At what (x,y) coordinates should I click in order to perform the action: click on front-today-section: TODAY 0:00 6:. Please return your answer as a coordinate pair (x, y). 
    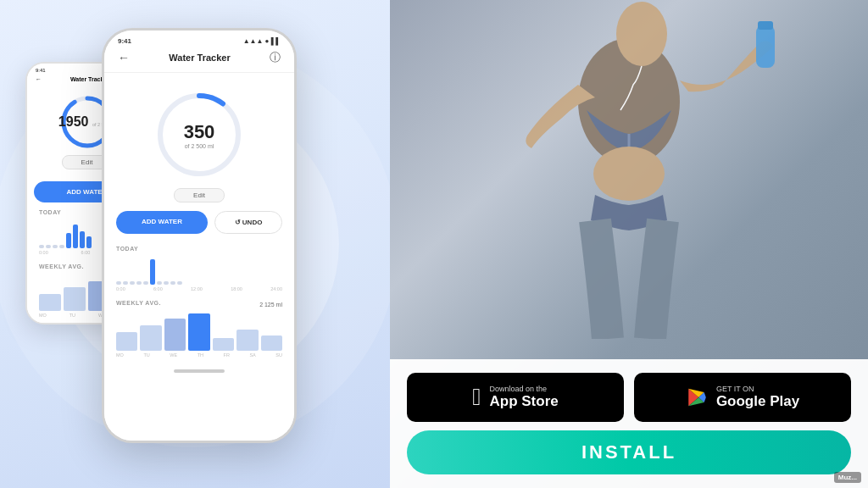
    Looking at the image, I should click on (199, 269).